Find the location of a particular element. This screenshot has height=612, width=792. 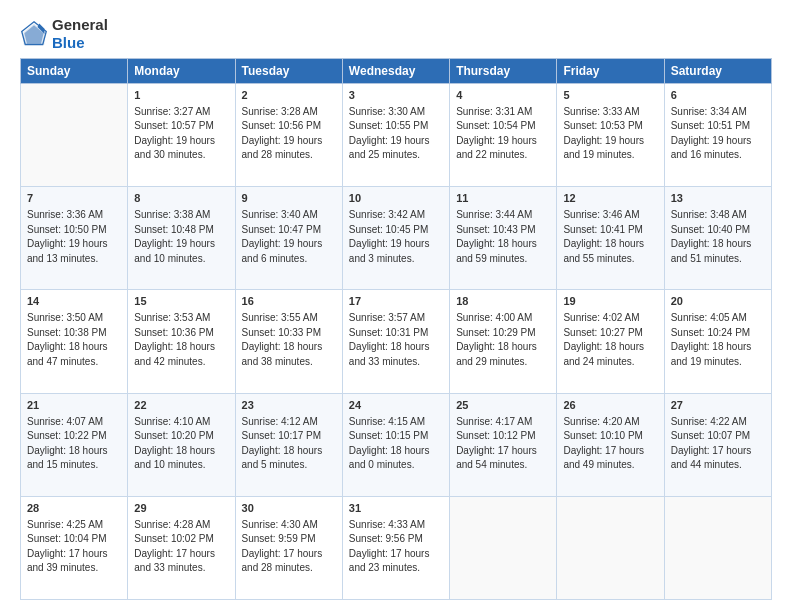

day-number: 15 is located at coordinates (181, 302).